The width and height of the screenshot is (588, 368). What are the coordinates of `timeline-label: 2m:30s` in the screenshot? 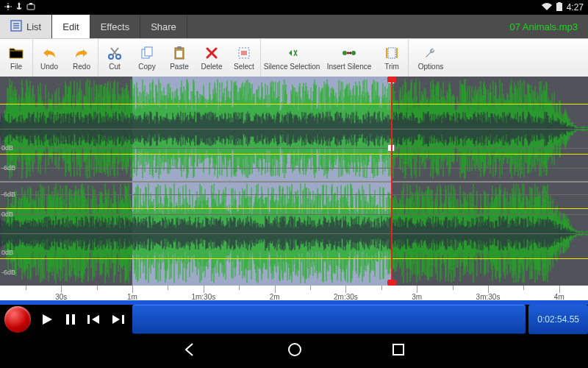 It's located at (345, 297).